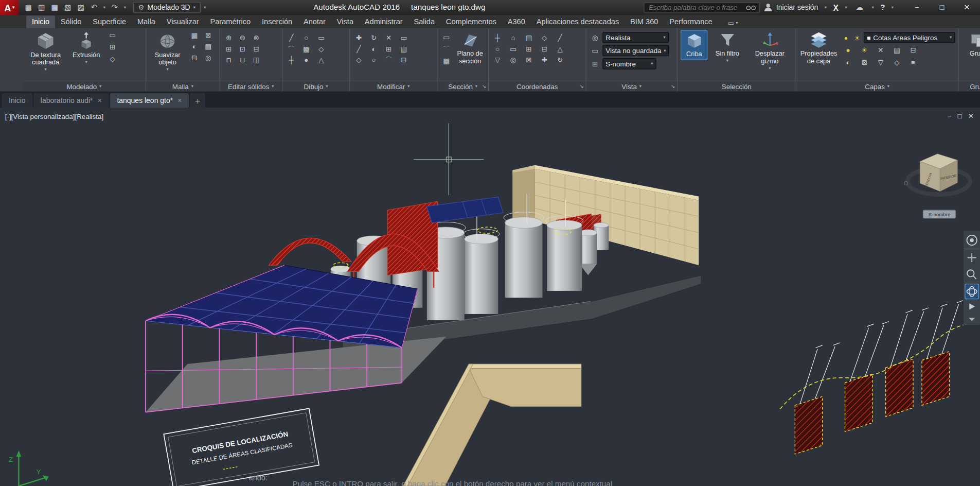 This screenshot has height=486, width=980. What do you see at coordinates (513, 49) in the screenshot?
I see `ucs-3point-icon: ▭` at bounding box center [513, 49].